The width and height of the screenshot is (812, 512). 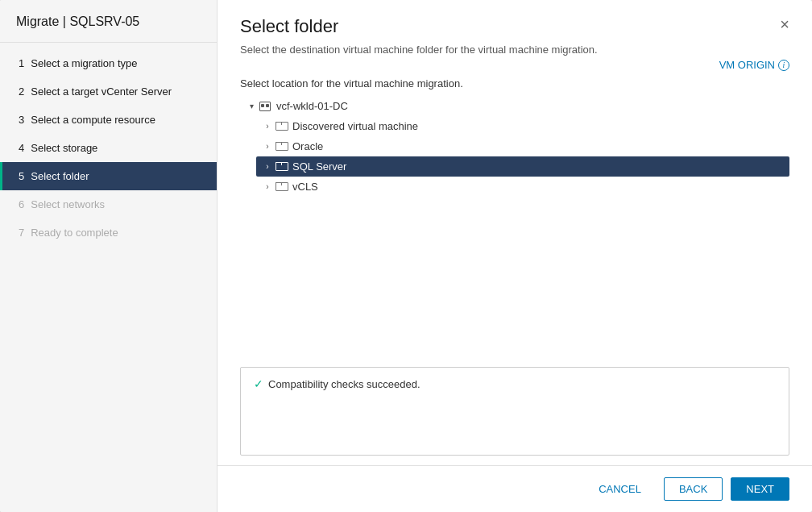 What do you see at coordinates (784, 65) in the screenshot?
I see `info-icon: i` at bounding box center [784, 65].